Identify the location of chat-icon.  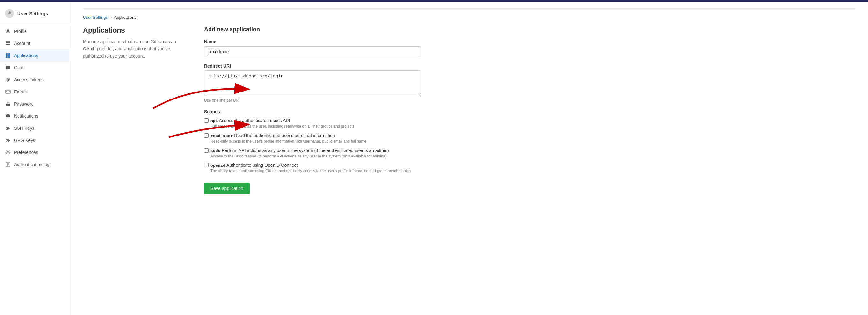
(8, 67).